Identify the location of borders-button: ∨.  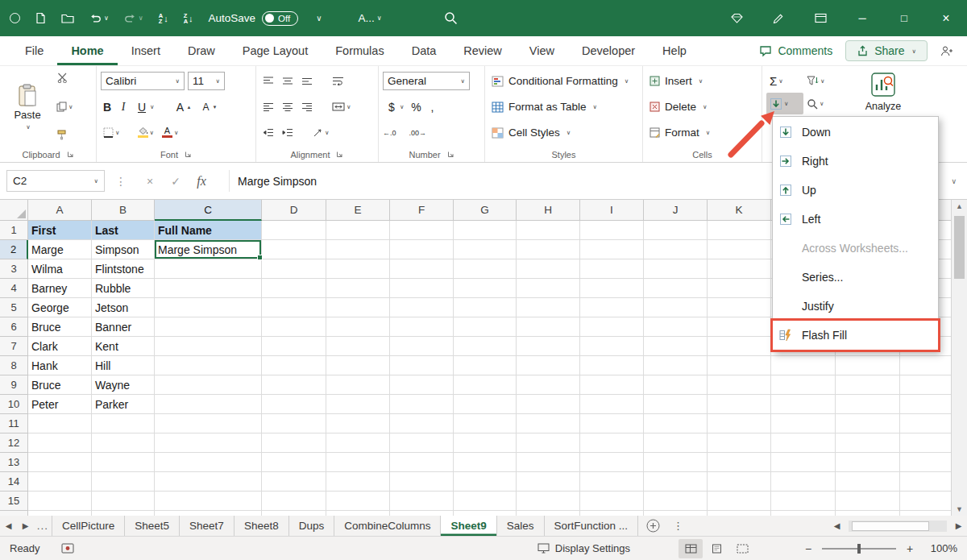
(111, 132).